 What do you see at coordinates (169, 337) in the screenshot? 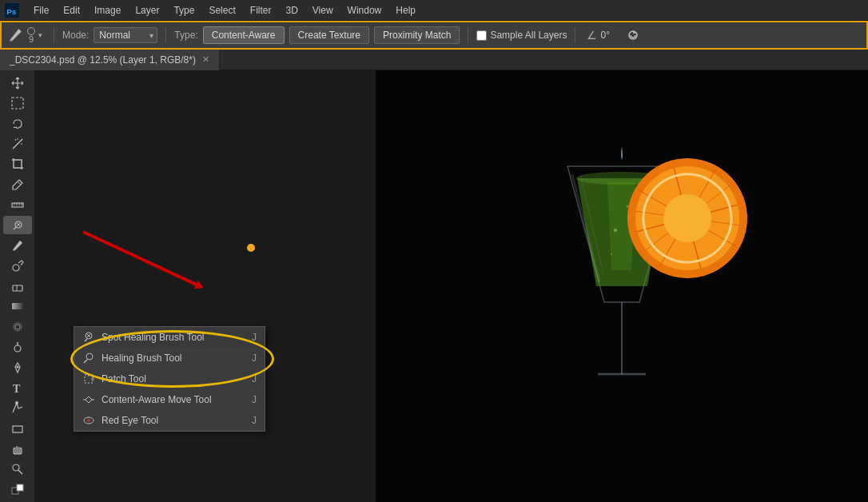
I see `ctx-spot-healing-brush: Spot Healing Brush Tool J` at bounding box center [169, 337].